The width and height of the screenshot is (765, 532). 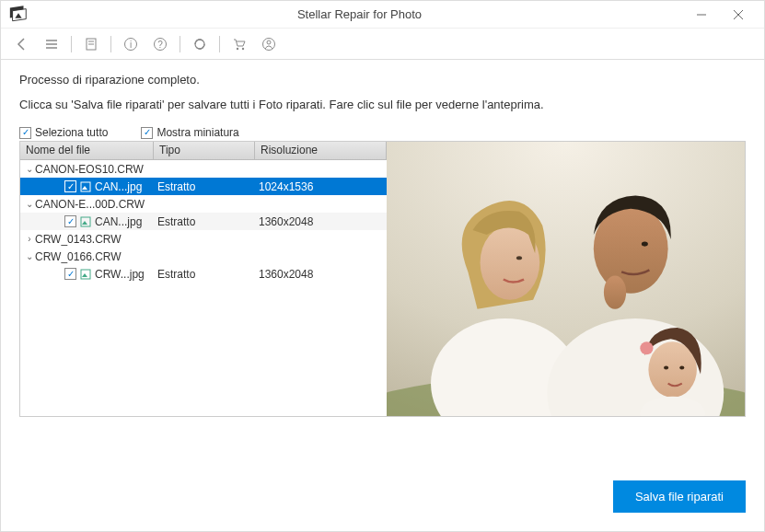 What do you see at coordinates (203, 151) in the screenshot?
I see `tree-header: Nome del file Tipo Risoluzione` at bounding box center [203, 151].